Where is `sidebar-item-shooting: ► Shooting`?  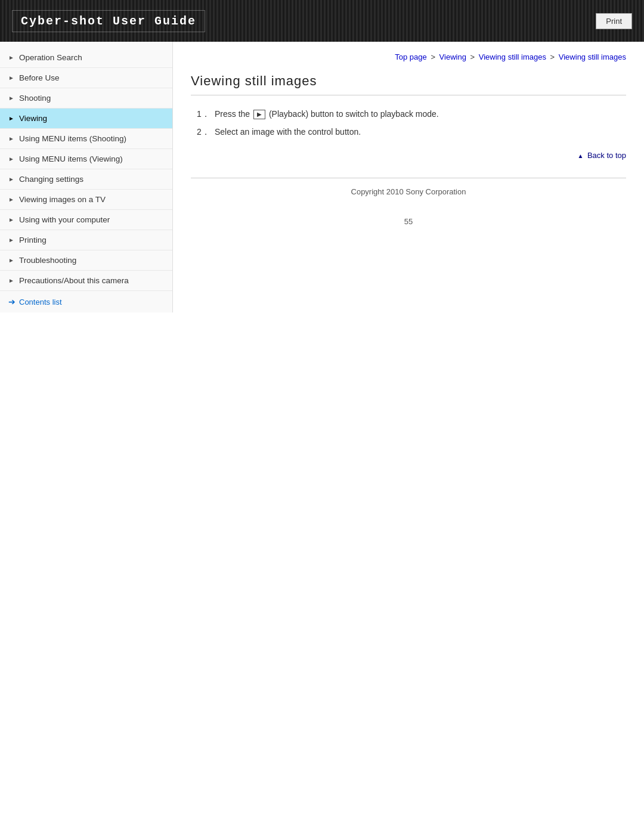 sidebar-item-shooting: ► Shooting is located at coordinates (86, 98).